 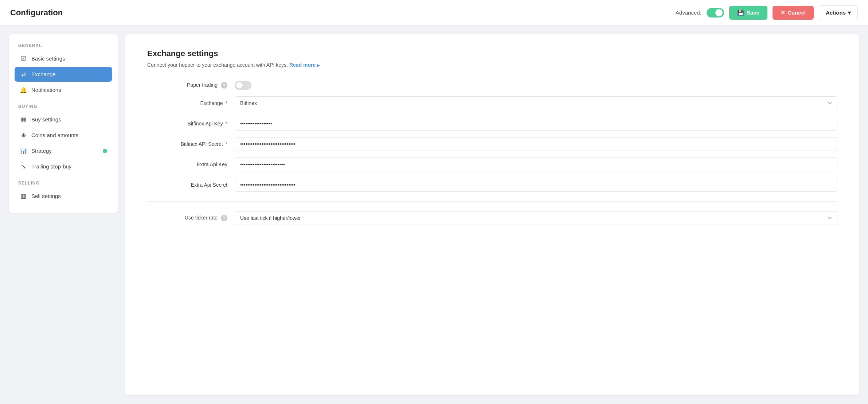 What do you see at coordinates (63, 58) in the screenshot?
I see `sidebar-item-basic-settings: ☑ Basic settings` at bounding box center [63, 58].